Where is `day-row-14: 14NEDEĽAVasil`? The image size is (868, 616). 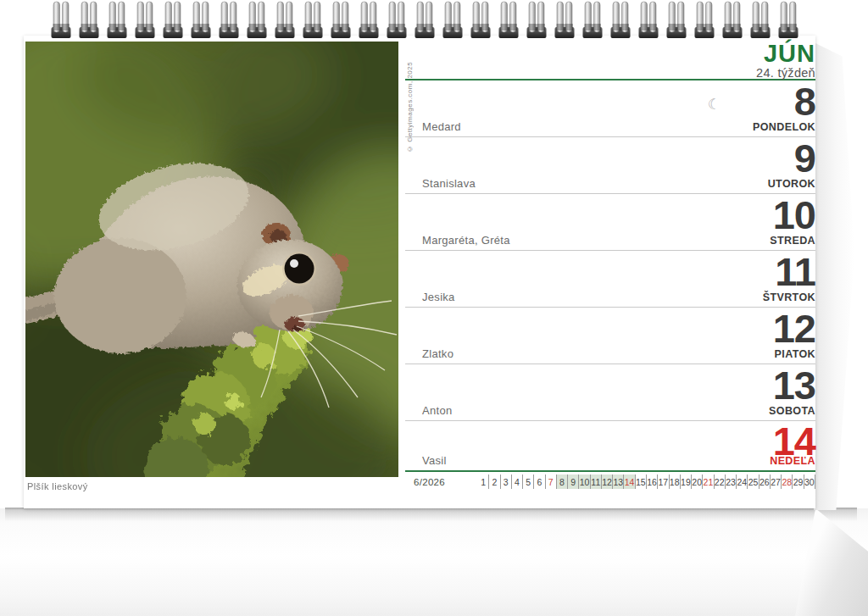
day-row-14: 14NEDEĽAVasil is located at coordinates (610, 447).